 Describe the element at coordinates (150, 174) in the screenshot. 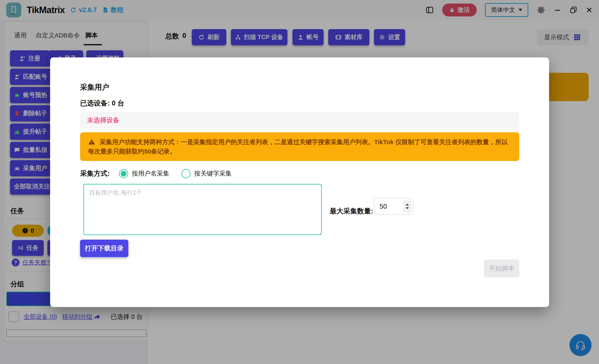

I see `radio-by-username-label: 按用户名采集` at that location.